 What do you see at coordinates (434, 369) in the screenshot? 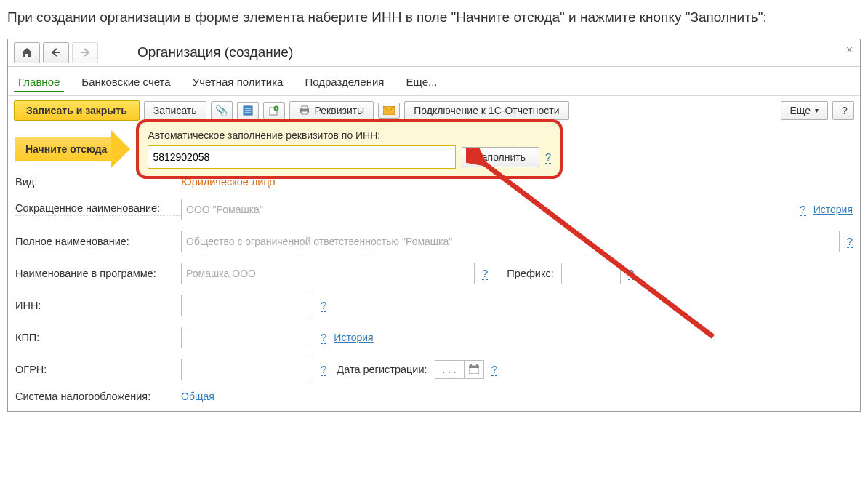
I see `row-ogrn: ОГРН: ? Дата регистрации: . . . ?` at bounding box center [434, 369].